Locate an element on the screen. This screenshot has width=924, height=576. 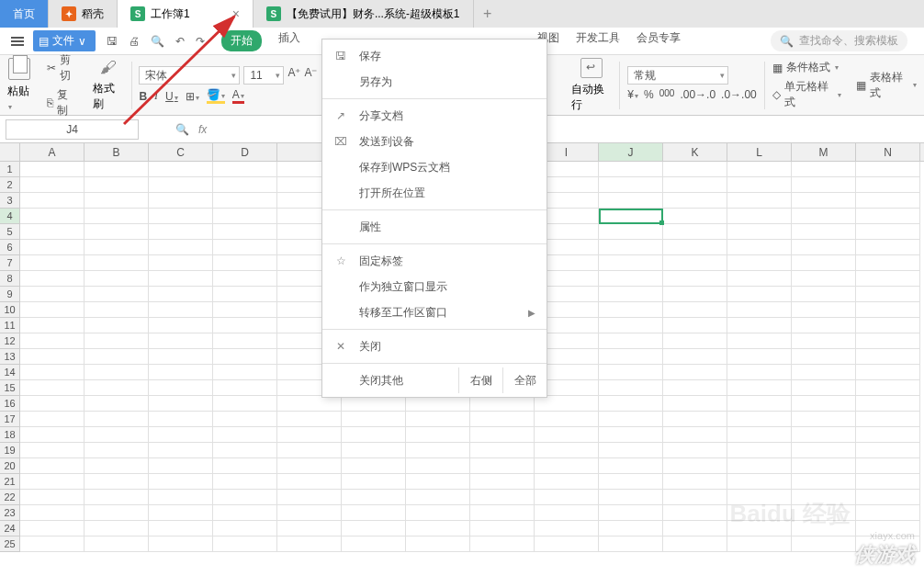
currency-button: ¥ is located at coordinates (633, 96).